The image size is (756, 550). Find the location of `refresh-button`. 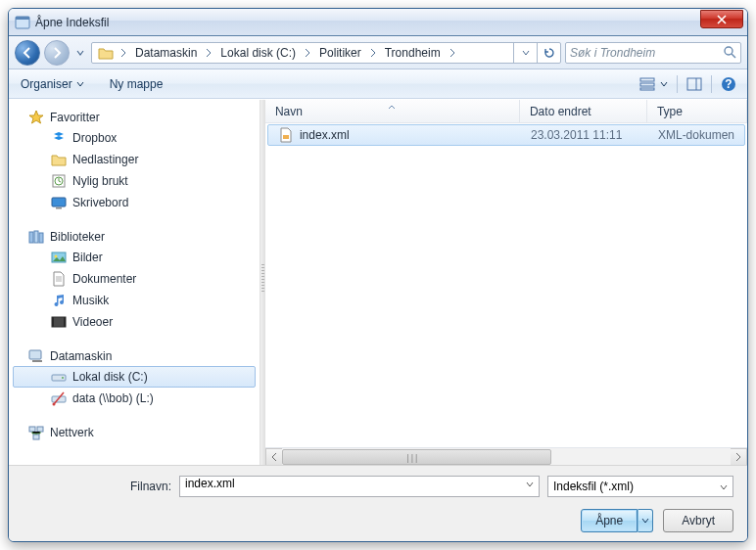

refresh-button is located at coordinates (548, 53).